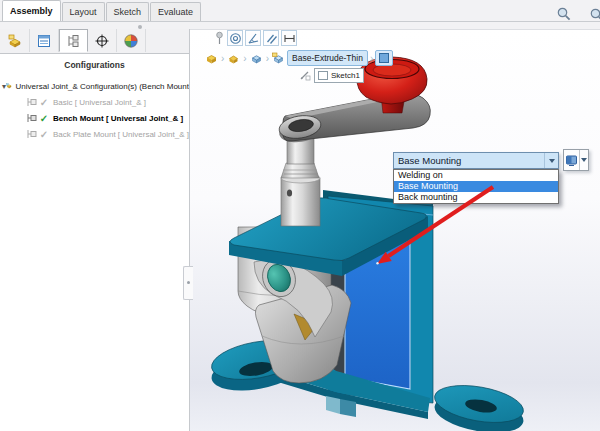 Image resolution: width=600 pixels, height=431 pixels. Describe the element at coordinates (305, 76) in the screenshot. I see `sketch-icon` at that location.